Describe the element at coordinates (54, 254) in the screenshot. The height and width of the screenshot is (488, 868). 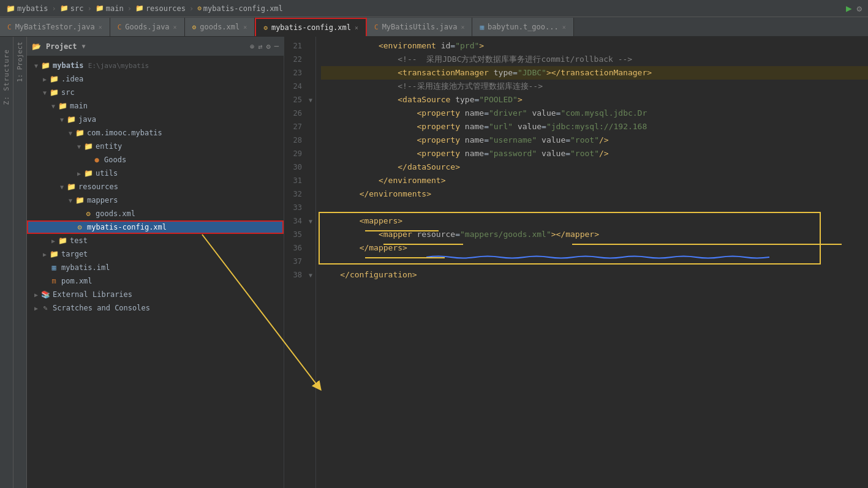
I see `target-folder-icon: 📁` at that location.